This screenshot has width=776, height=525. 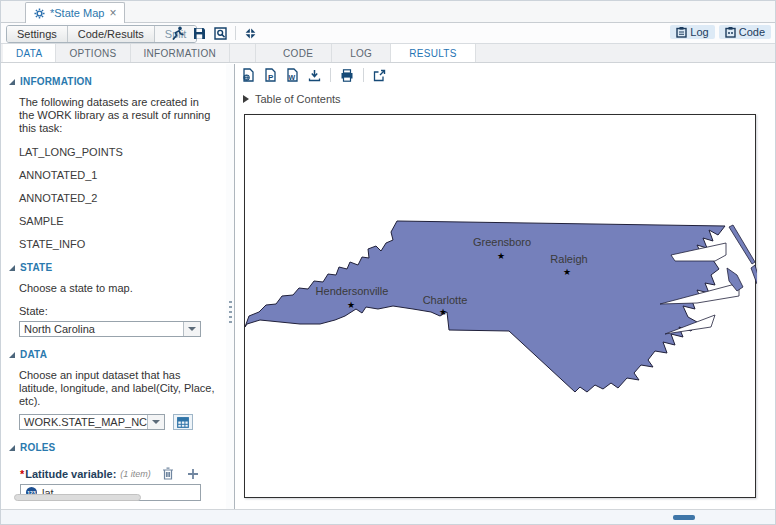 I want to click on state-select: North Carolina, so click(x=110, y=329).